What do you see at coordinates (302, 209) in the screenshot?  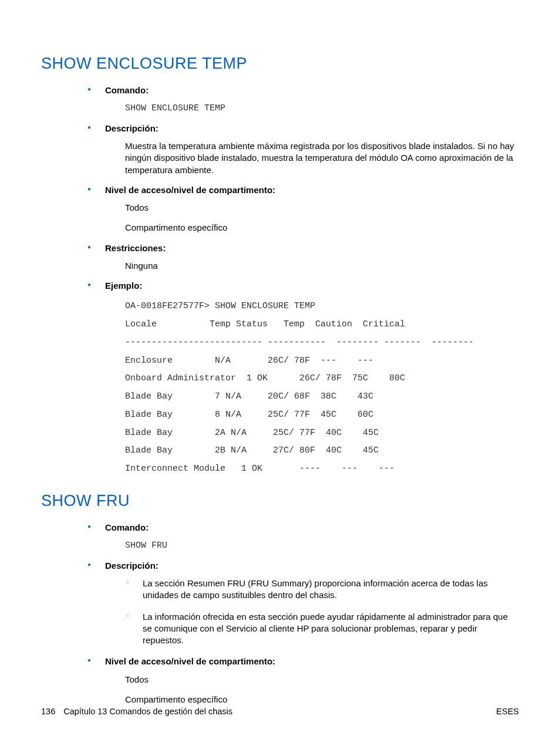 I see `item-nivel: Nivel de acceso/nivel de compartimento: …` at bounding box center [302, 209].